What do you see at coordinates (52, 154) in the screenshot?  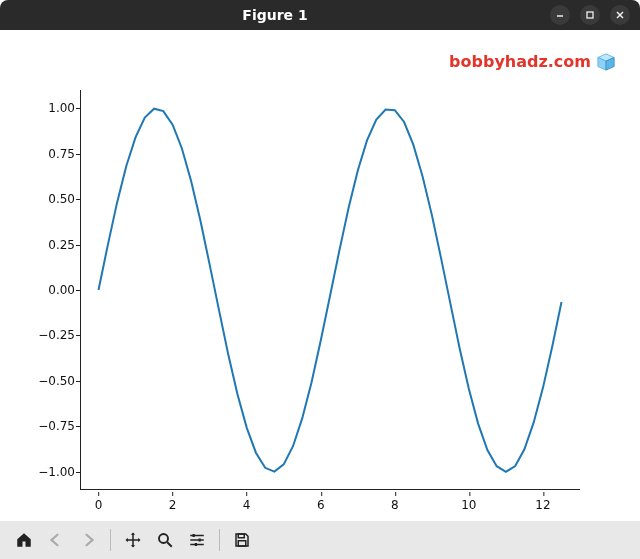 I see `y-tick-label: 0.75` at bounding box center [52, 154].